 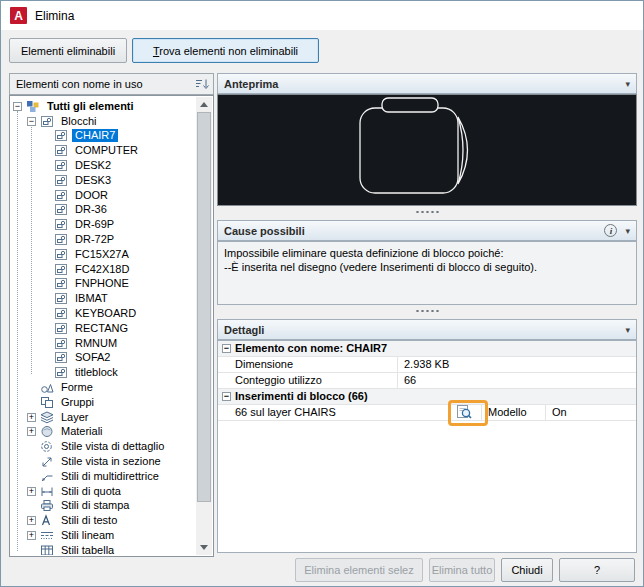 I want to click on tree-item-layer: +Layer, so click(x=104, y=418).